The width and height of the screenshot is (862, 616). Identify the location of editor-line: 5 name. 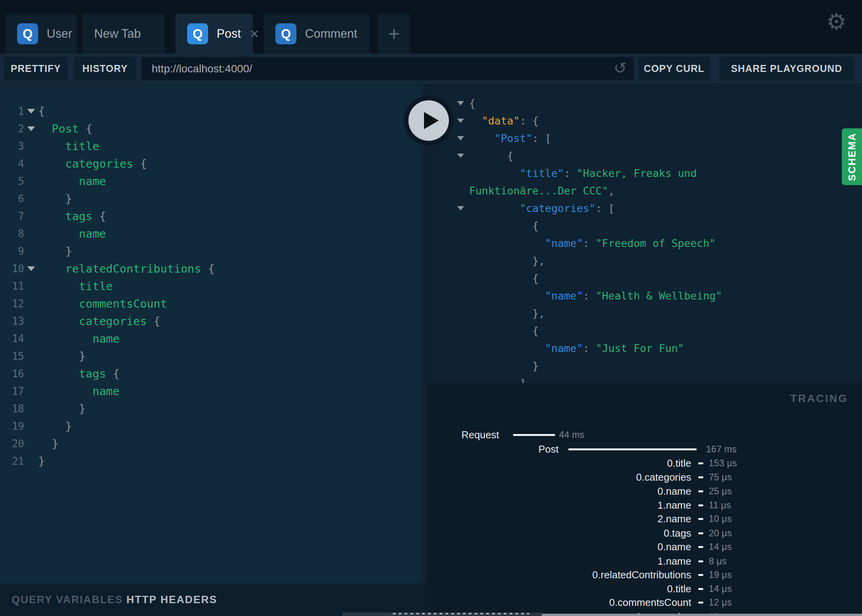
(214, 181).